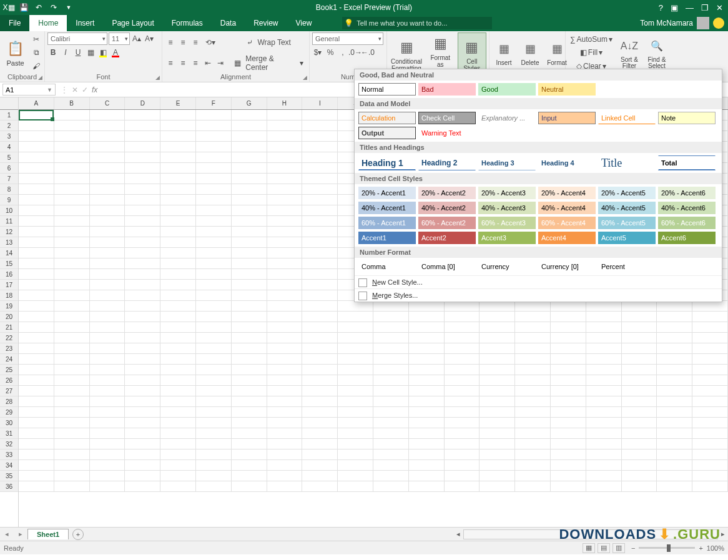 This screenshot has height=560, width=728. Describe the element at coordinates (567, 223) in the screenshot. I see `style-option: 60% - Accent4` at that location.